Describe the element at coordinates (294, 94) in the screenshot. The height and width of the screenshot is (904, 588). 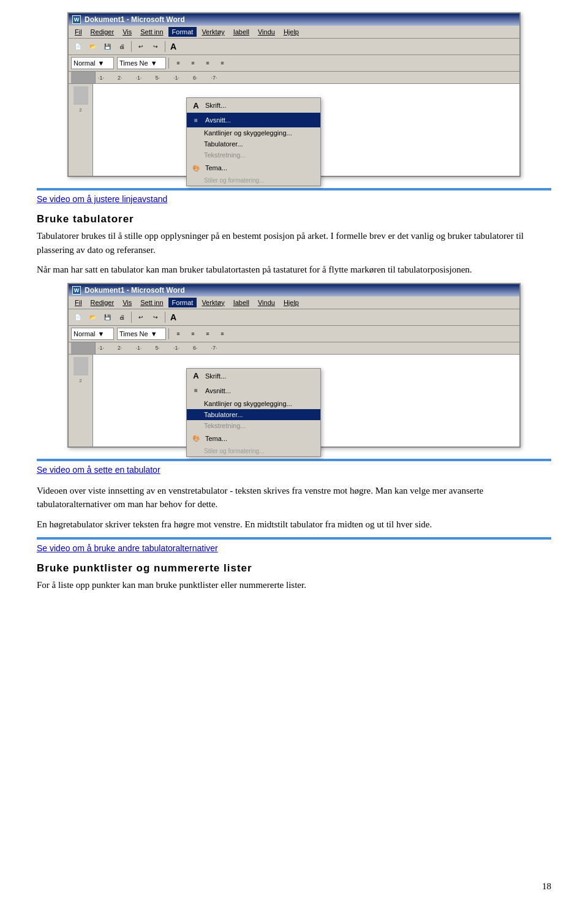
I see `word-window-1: W Dokument1 - Microsoft Word Fil Rediger…` at that location.